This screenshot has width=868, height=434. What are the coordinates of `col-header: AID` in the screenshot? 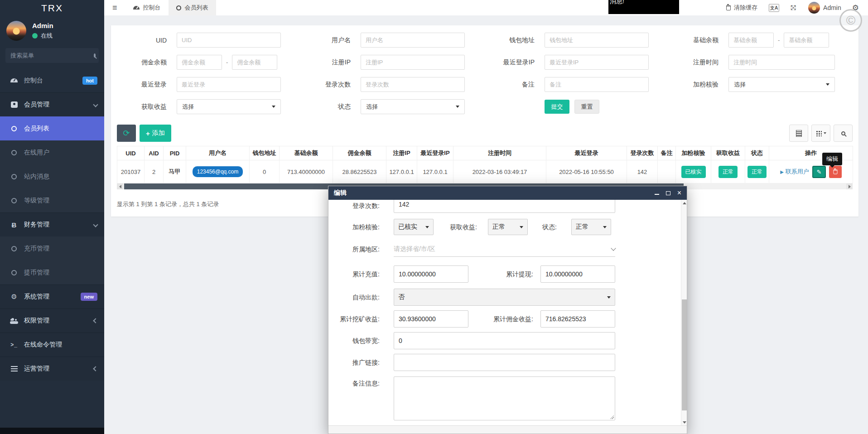 It's located at (154, 153).